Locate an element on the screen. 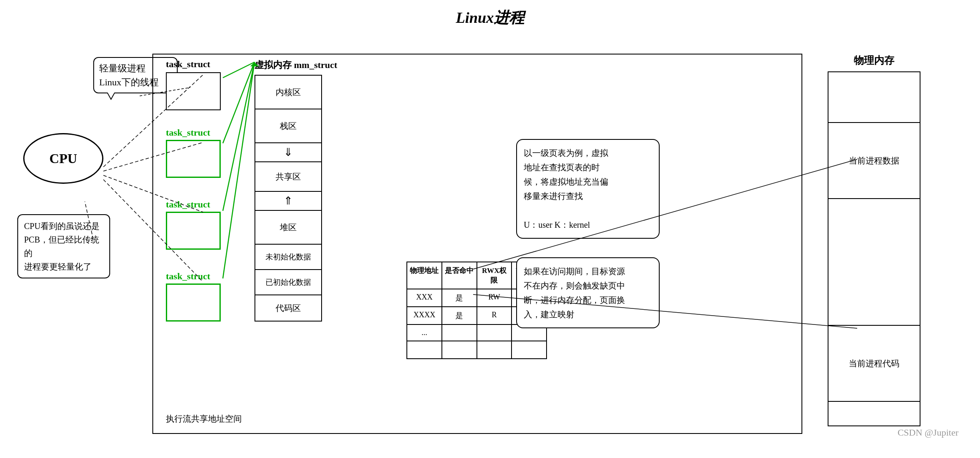 This screenshot has height=458, width=980. phys-mem-box: 当前进程数据 当前进程代码 is located at coordinates (874, 249).